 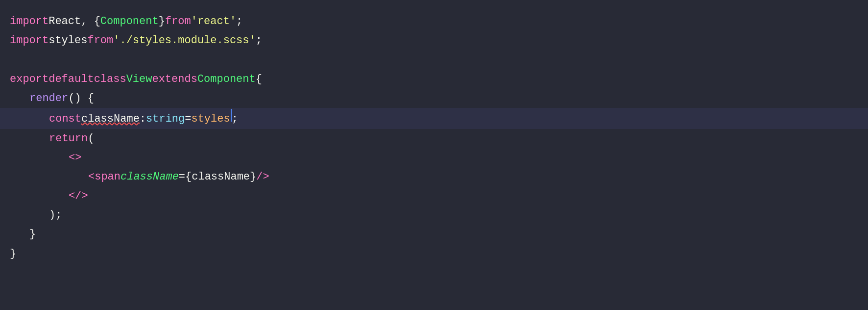 What do you see at coordinates (184, 40) in the screenshot?
I see `string-styles: './styles.module.scss'` at bounding box center [184, 40].